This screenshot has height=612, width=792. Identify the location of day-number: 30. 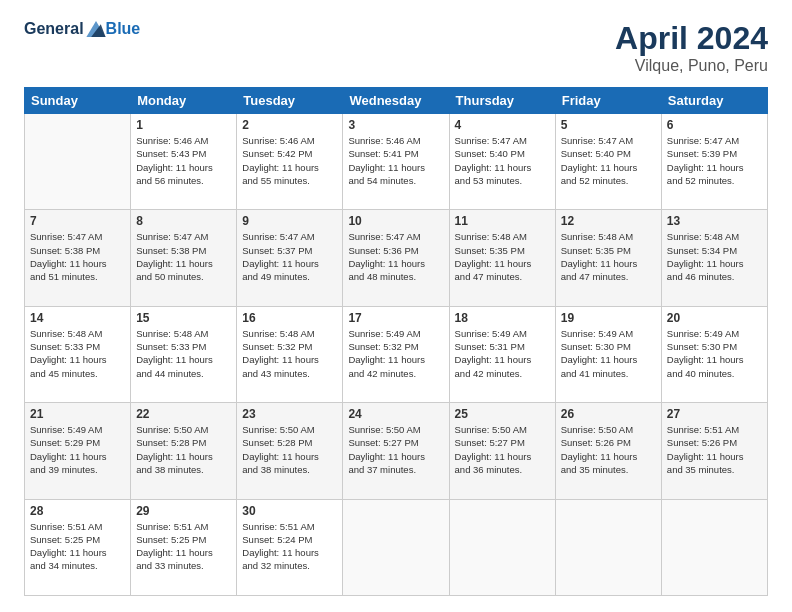
(290, 511).